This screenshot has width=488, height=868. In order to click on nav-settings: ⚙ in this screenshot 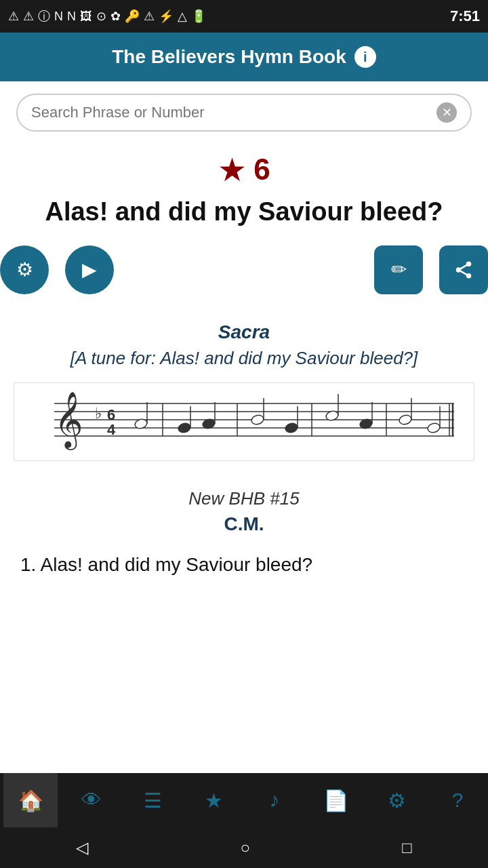, I will do `click(396, 800)`.